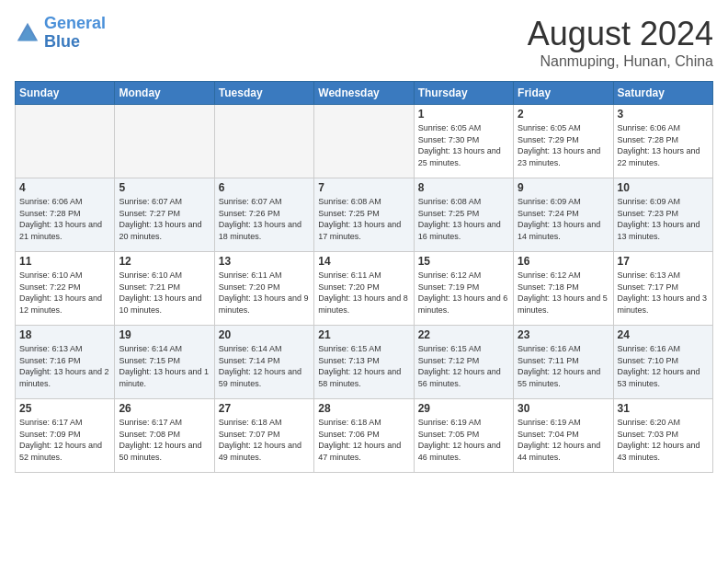 This screenshot has height=563, width=728. Describe the element at coordinates (620, 42) in the screenshot. I see `title-block: August 2024 Nanmuping, Hunan, China` at that location.